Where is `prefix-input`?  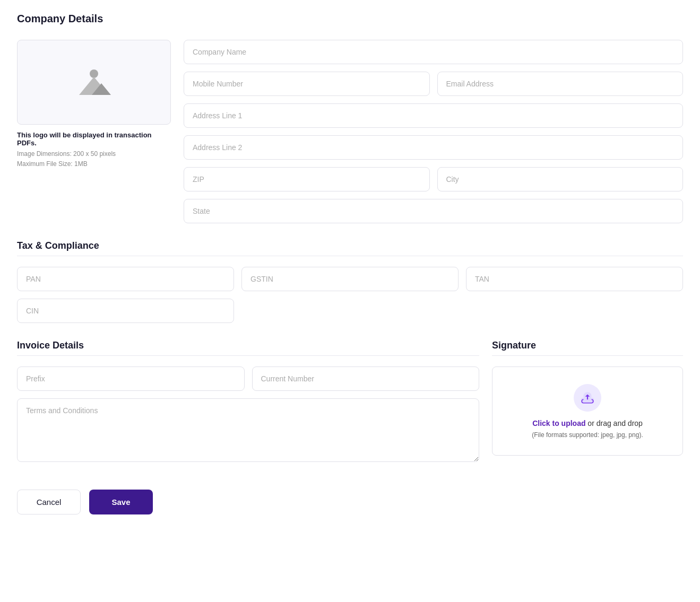
prefix-input is located at coordinates (131, 379).